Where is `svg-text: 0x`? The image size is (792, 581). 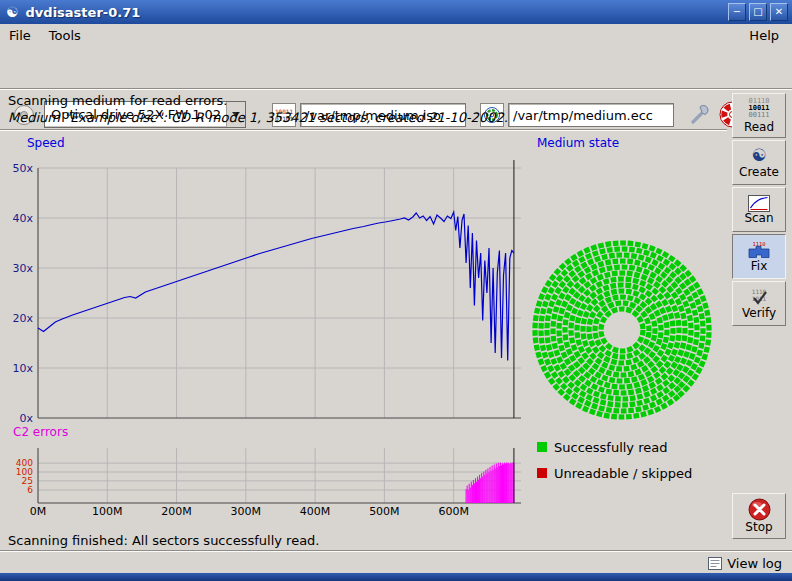
svg-text: 0x is located at coordinates (26, 418).